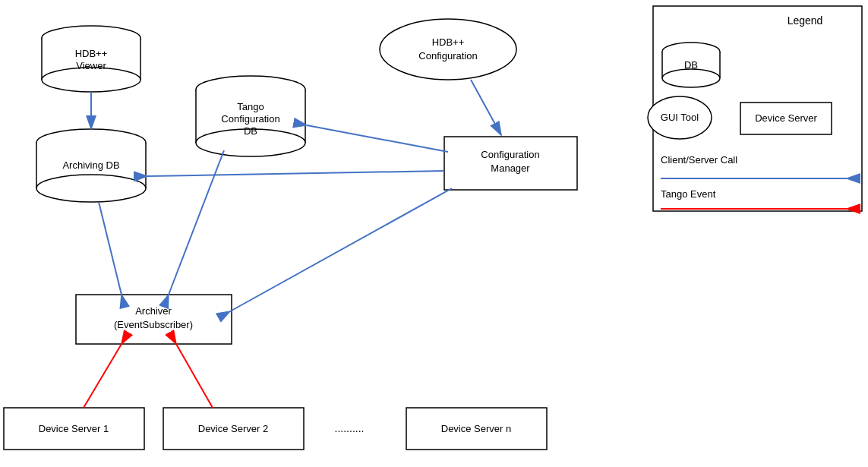 Image resolution: width=868 pixels, height=467 pixels. I want to click on svg-text: Legend, so click(805, 21).